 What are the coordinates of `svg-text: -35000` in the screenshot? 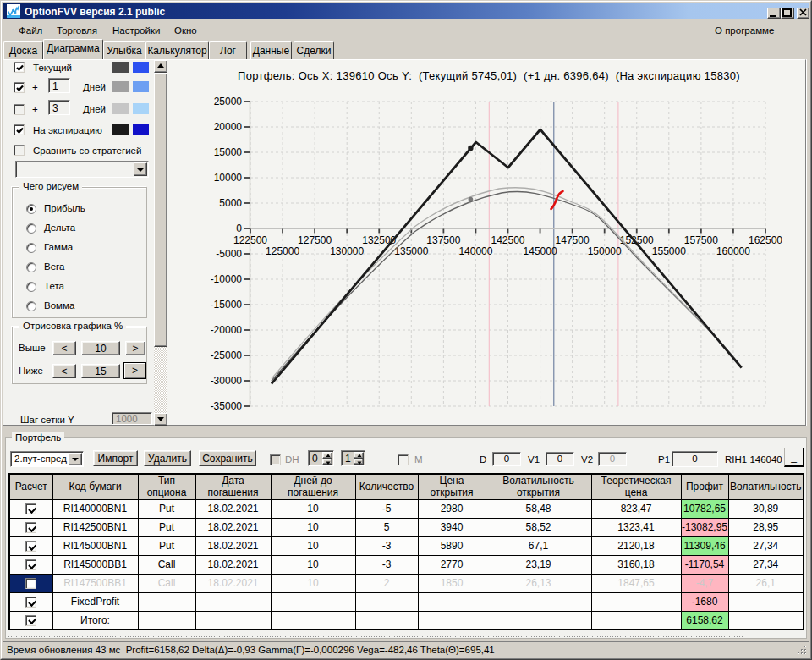 It's located at (227, 406).